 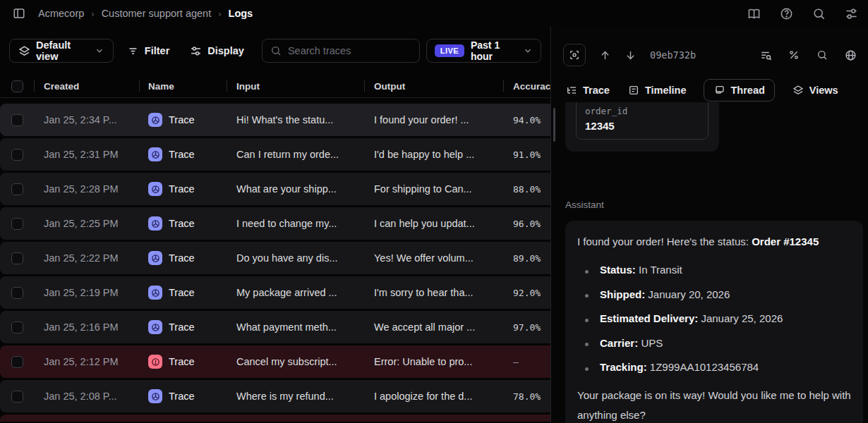 What do you see at coordinates (661, 269) in the screenshot?
I see `bullet-value: In Transit` at bounding box center [661, 269].